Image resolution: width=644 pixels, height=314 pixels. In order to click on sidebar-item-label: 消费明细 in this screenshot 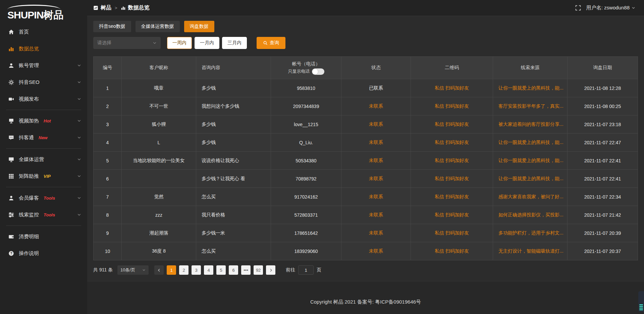, I will do `click(29, 237)`.